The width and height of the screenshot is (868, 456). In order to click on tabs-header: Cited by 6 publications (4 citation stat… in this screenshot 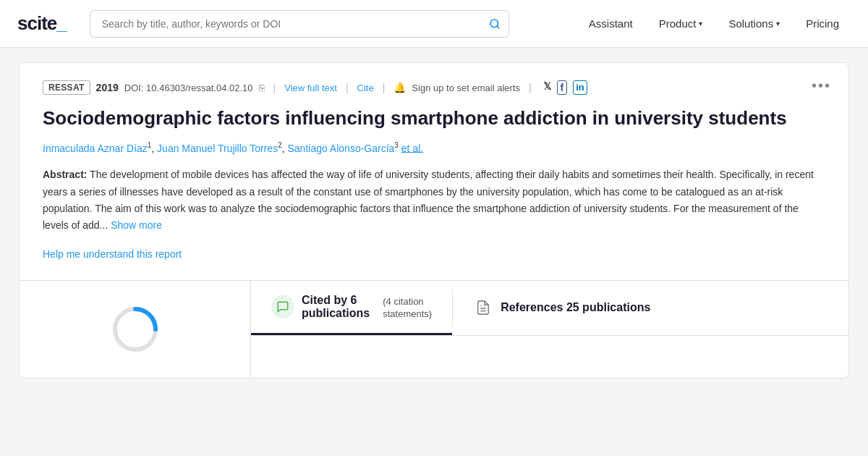, I will do `click(550, 308)`.